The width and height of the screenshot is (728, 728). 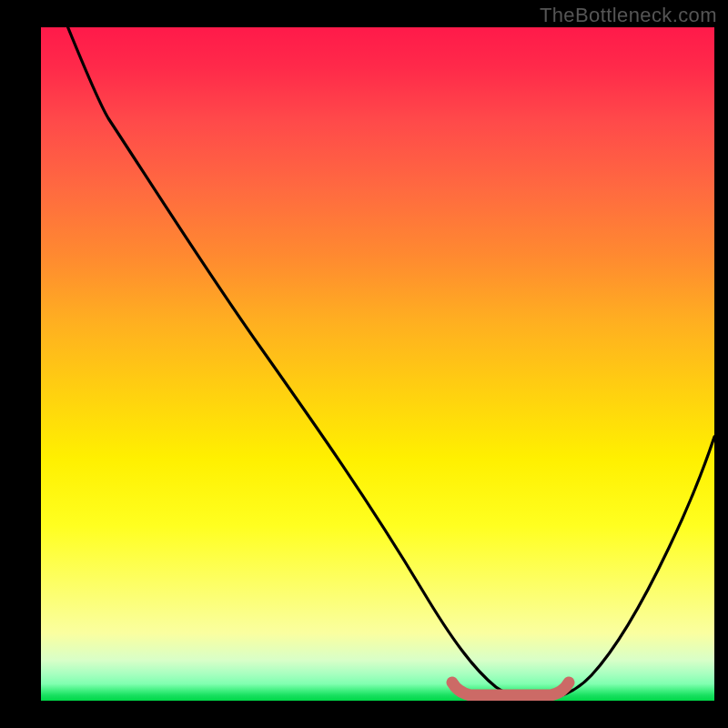 I want to click on watermark-text: TheBottleneck.com, so click(x=628, y=15).